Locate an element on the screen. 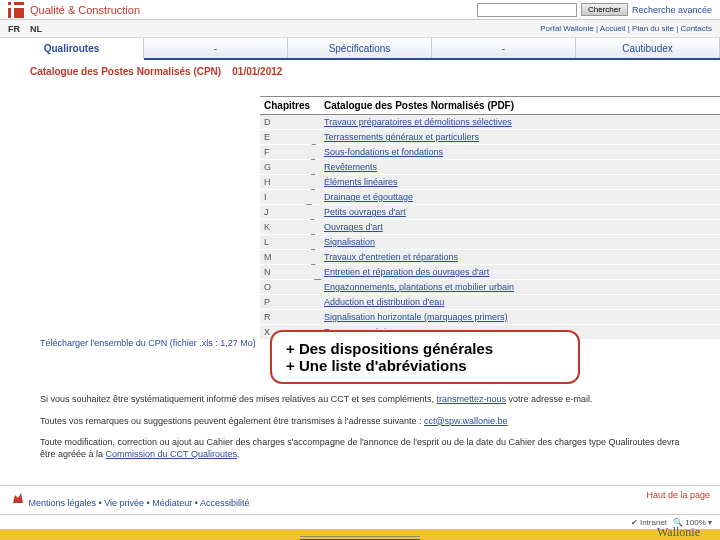  chapter-link: Sous-fondations et fondations is located at coordinates (384, 152).